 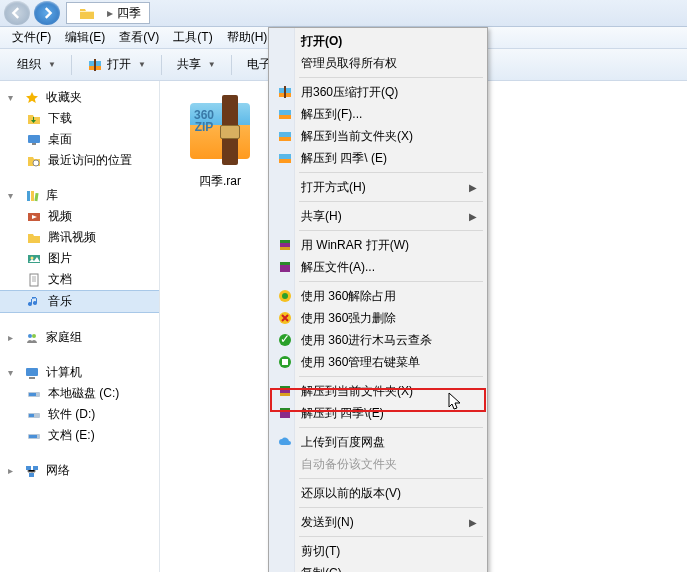 What do you see at coordinates (80, 436) in the screenshot?
I see `sidebar-item-drive-e: 文档 (E:)` at bounding box center [80, 436].